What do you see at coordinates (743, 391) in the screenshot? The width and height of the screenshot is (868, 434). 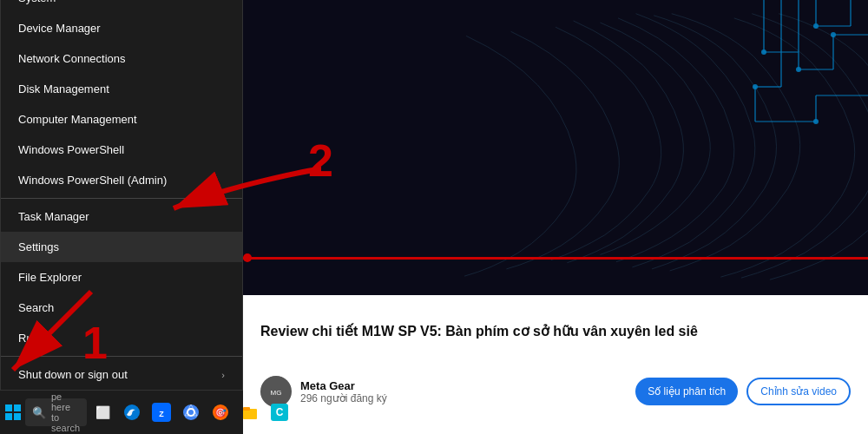 I see `action-buttons: Số liệu phân tích Chỉnh sửa video` at bounding box center [743, 391].